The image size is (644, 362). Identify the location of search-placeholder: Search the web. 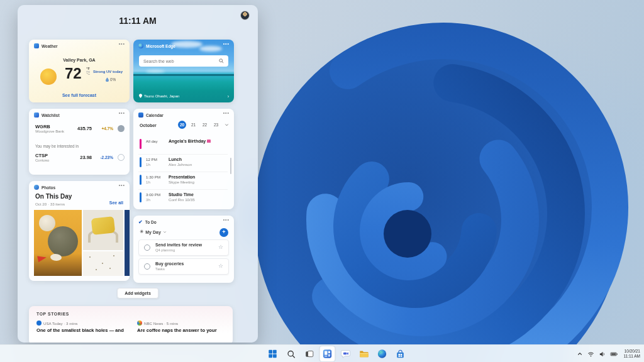
(158, 62).